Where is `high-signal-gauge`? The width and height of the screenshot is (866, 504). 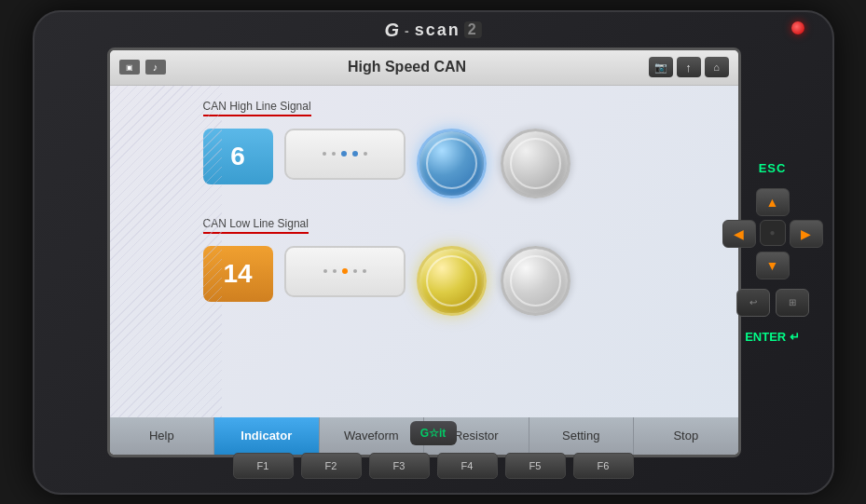 high-signal-gauge is located at coordinates (345, 155).